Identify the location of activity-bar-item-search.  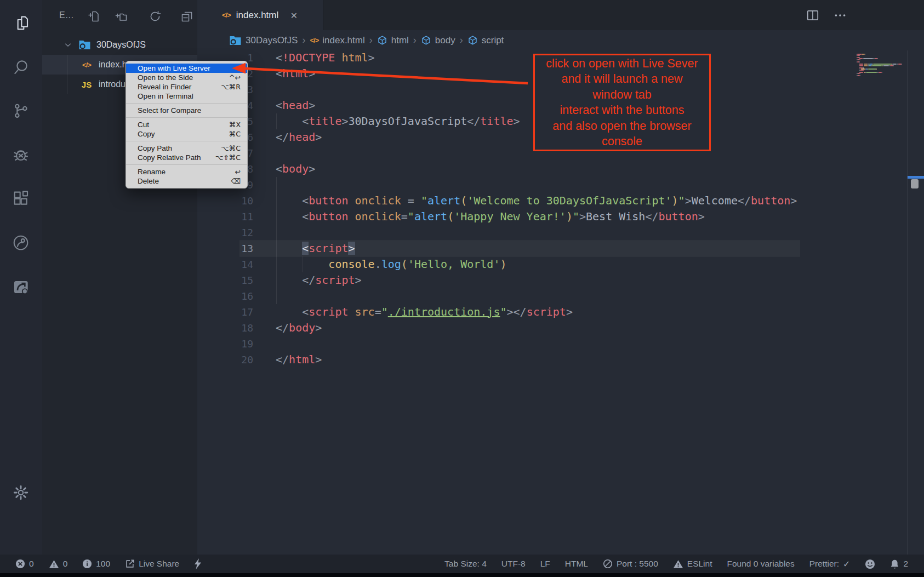
(21, 67).